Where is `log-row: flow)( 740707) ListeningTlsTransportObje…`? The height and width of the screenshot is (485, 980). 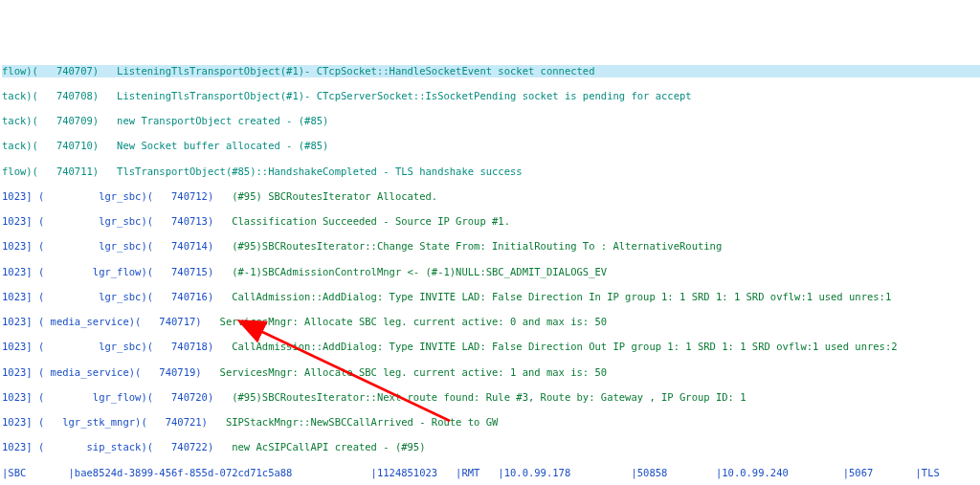 log-row: flow)( 740707) ListeningTlsTransportObje… is located at coordinates (491, 71).